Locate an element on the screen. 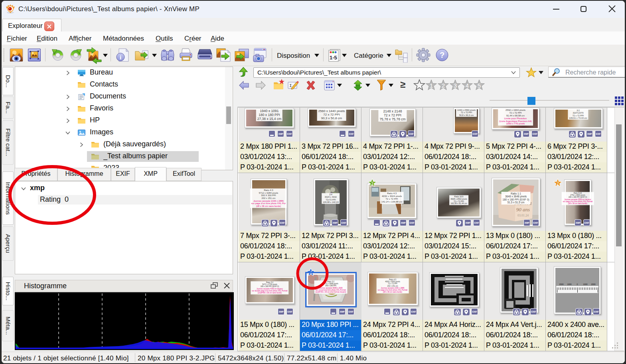  svg-text: 1 is located at coordinates (431, 85).